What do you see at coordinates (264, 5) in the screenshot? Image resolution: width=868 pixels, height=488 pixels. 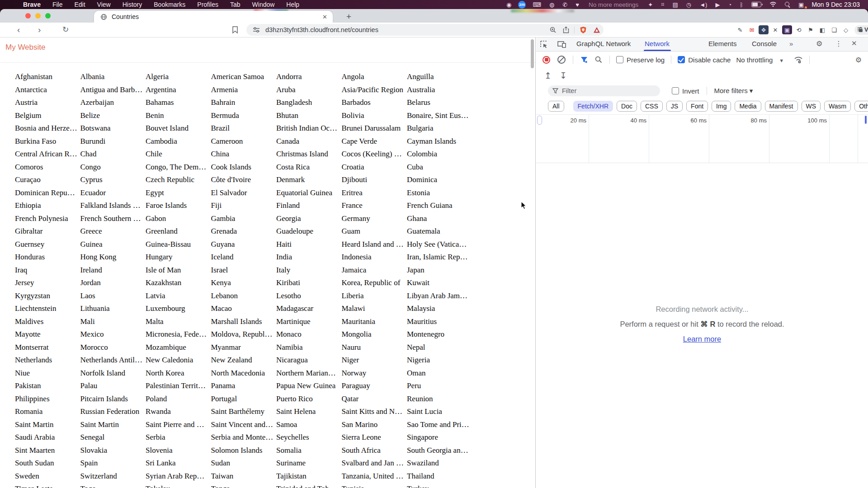 I see `menu-item-window: Window` at bounding box center [264, 5].